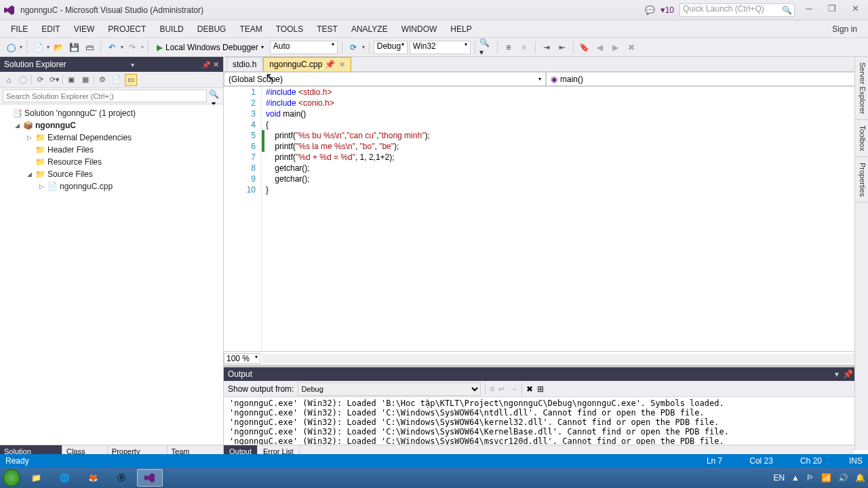 Image resolution: width=868 pixels, height=488 pixels. What do you see at coordinates (826, 478) in the screenshot?
I see `tray-network-icon: 📶` at bounding box center [826, 478].